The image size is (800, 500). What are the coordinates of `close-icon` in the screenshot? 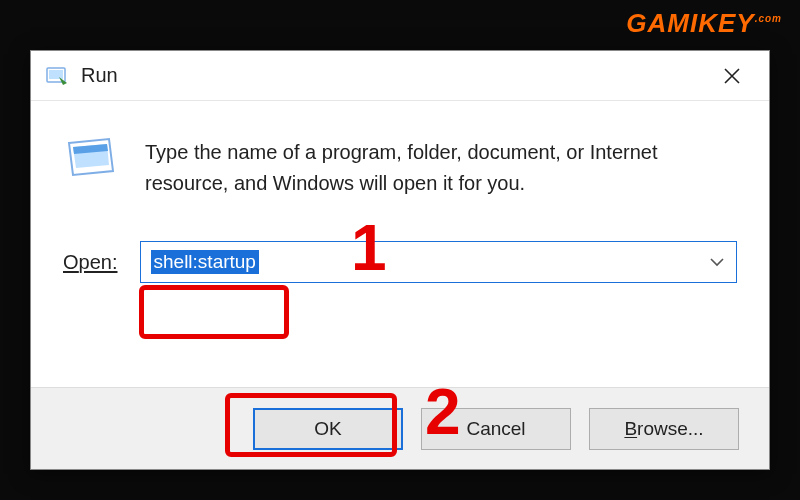 It's located at (732, 76).